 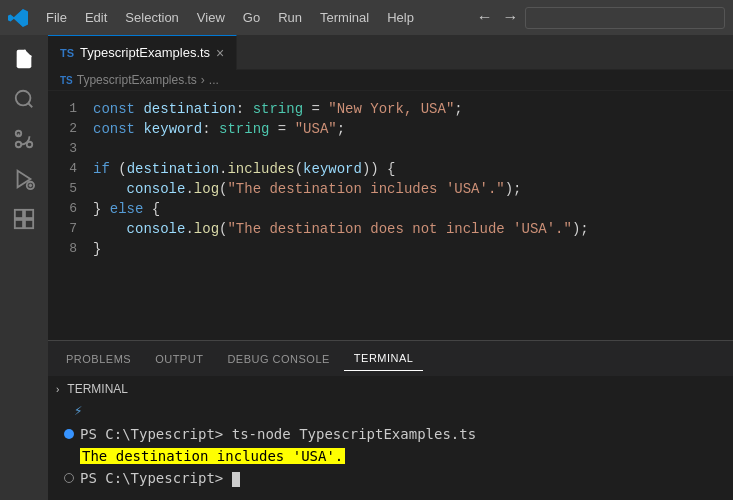 What do you see at coordinates (179, 359) in the screenshot?
I see `panel-tab-output: OUTPUT` at bounding box center [179, 359].